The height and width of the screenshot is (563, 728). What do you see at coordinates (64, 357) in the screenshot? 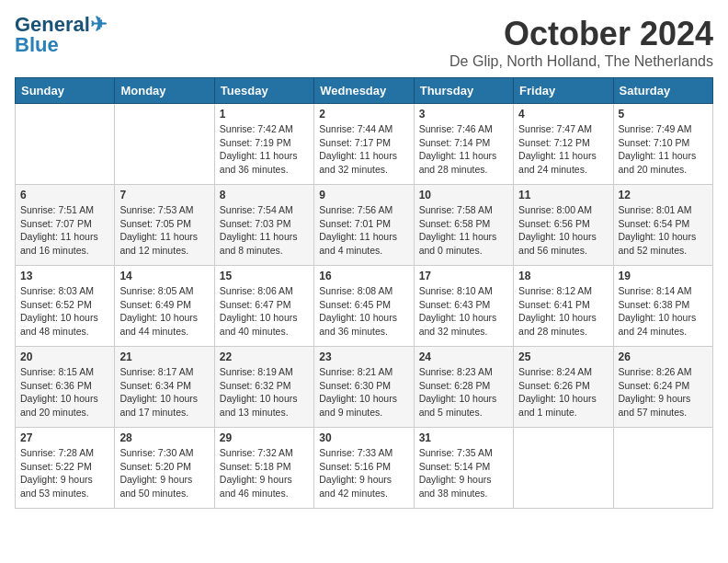
I see `day-number: 20` at bounding box center [64, 357].